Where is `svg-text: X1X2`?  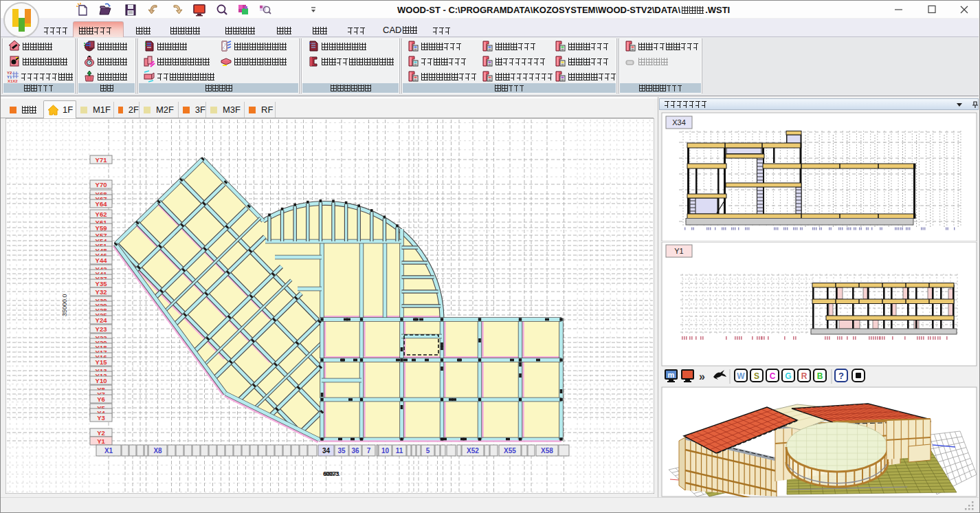
svg-text: X1X2 is located at coordinates (12, 81).